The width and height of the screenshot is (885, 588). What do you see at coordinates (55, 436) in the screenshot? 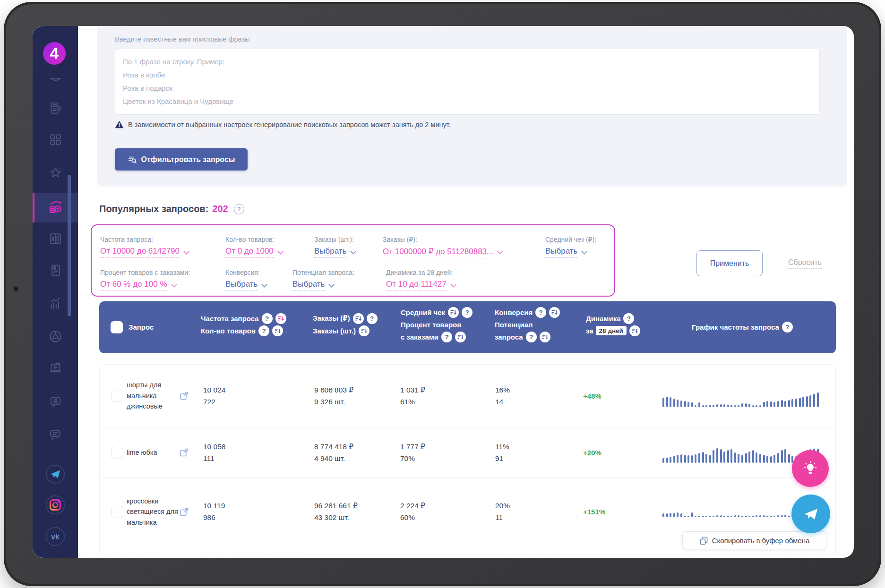
I see `sidebar-item-reviews` at bounding box center [55, 436].